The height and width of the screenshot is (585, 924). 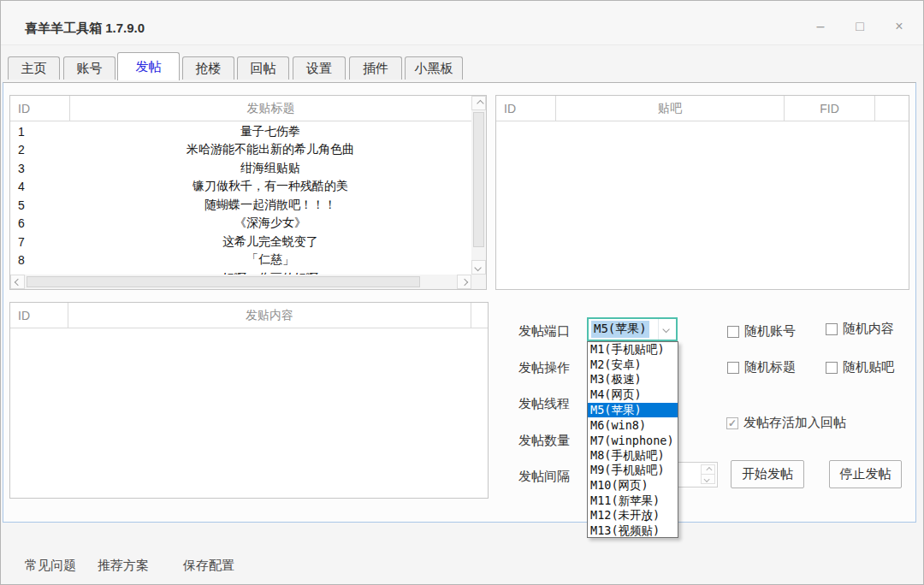 What do you see at coordinates (464, 282) in the screenshot?
I see `scroll-right-button` at bounding box center [464, 282].